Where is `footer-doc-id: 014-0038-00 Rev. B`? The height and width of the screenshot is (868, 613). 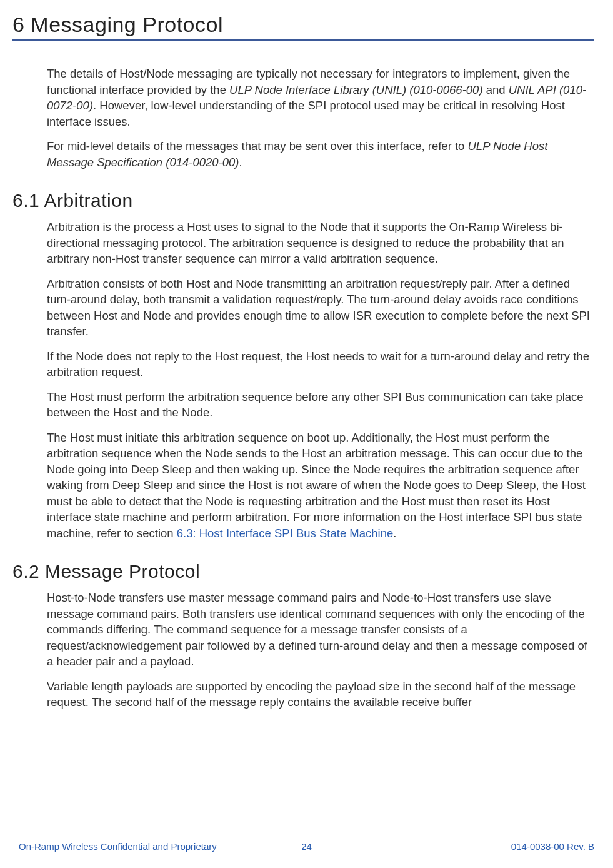
footer-doc-id: 014-0038-00 Rev. B is located at coordinates (552, 847).